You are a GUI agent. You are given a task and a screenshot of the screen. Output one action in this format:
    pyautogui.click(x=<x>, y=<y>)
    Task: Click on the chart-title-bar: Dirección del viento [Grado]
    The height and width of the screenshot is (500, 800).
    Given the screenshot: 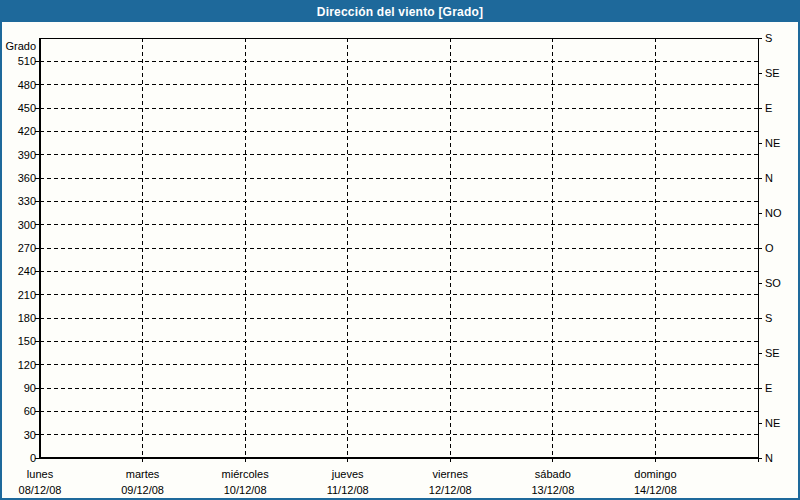 What is the action you would take?
    pyautogui.click(x=400, y=12)
    